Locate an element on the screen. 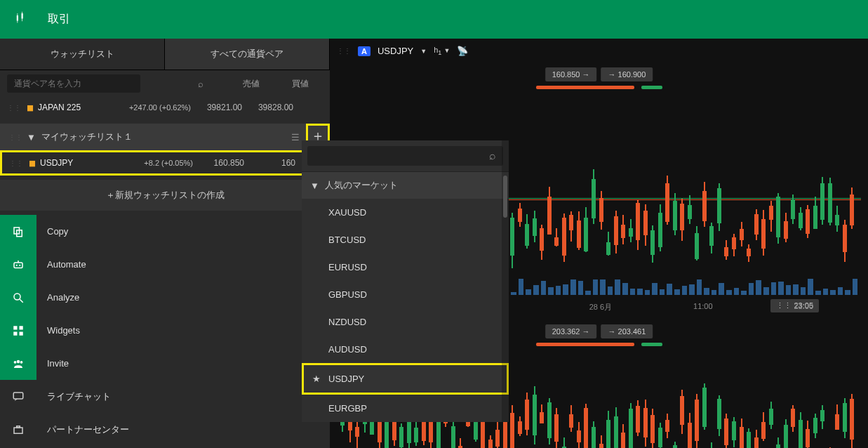 This screenshot has height=448, width=868. watchlist-item-name: USDJPY is located at coordinates (73, 163).